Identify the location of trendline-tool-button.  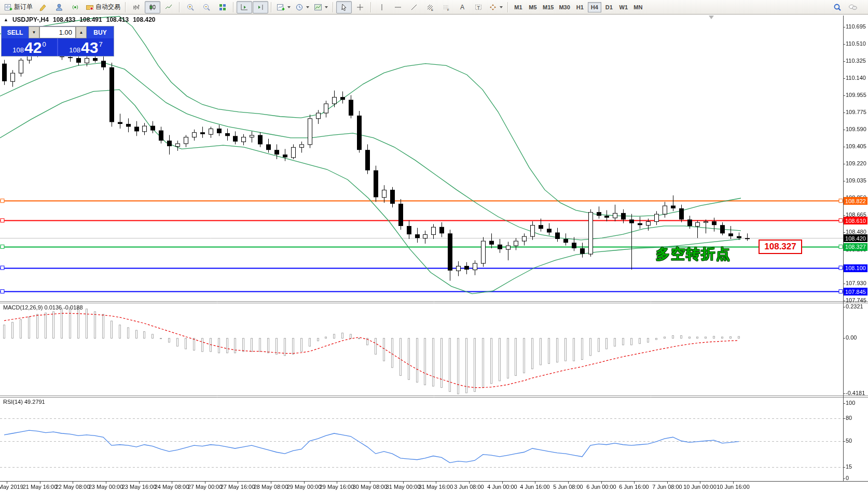
(414, 7).